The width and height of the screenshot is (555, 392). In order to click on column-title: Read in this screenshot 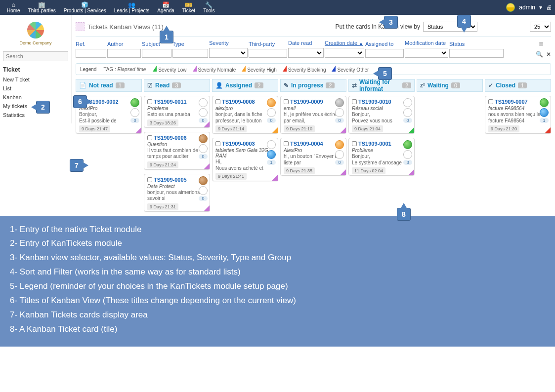, I will do `click(162, 85)`.